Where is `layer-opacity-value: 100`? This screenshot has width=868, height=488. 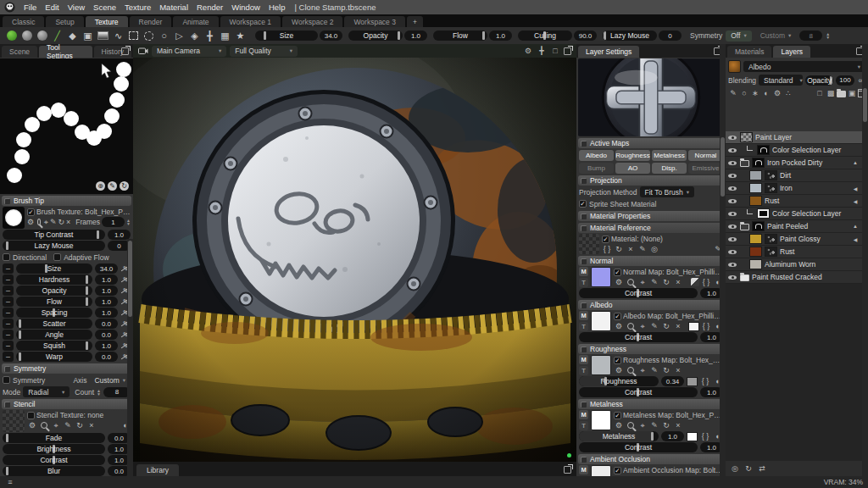
layer-opacity-value: 100 is located at coordinates (845, 80).